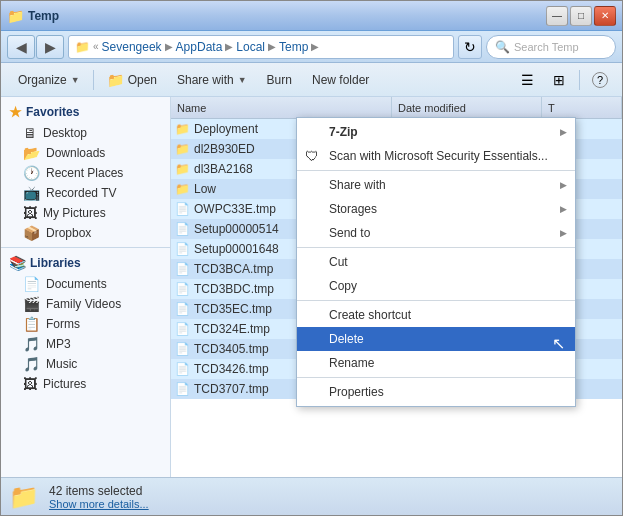 This screenshot has height=516, width=623. What do you see at coordinates (312, 80) in the screenshot?
I see `toolbar: Organize ▼ 📁 Open Share with ▼ Burn New …` at bounding box center [312, 80].